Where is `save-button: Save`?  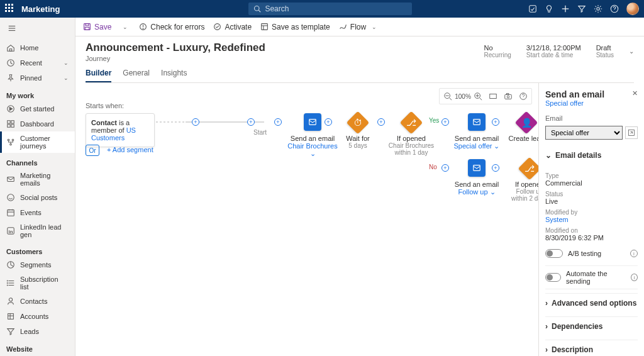
save-button: Save is located at coordinates (97, 27).